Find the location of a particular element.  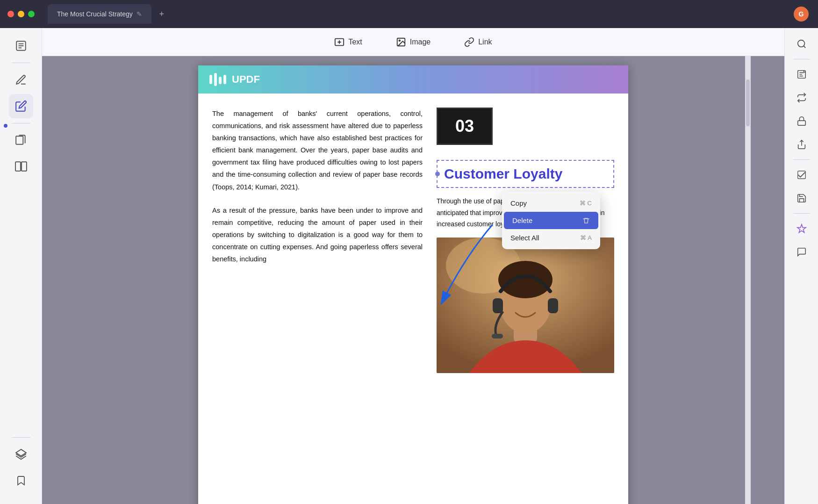

context-menu-select-all: Select All ⌘ A is located at coordinates (551, 238).